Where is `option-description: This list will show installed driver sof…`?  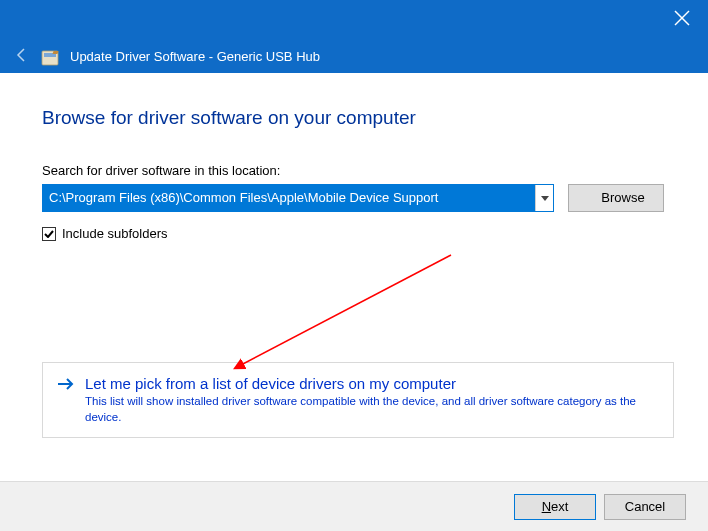 option-description: This list will show installed driver sof… is located at coordinates (372, 410).